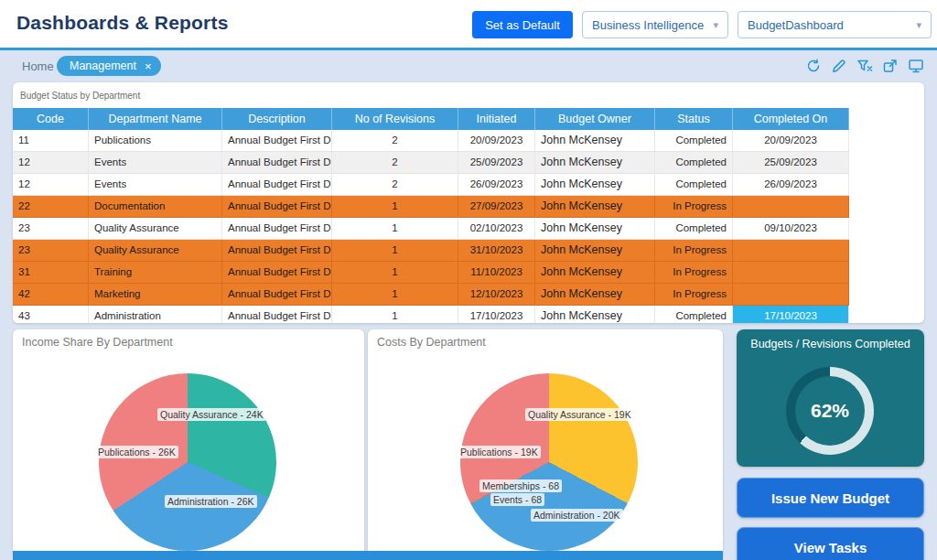 Image resolution: width=937 pixels, height=560 pixels. I want to click on clear-filter-icon, so click(865, 66).